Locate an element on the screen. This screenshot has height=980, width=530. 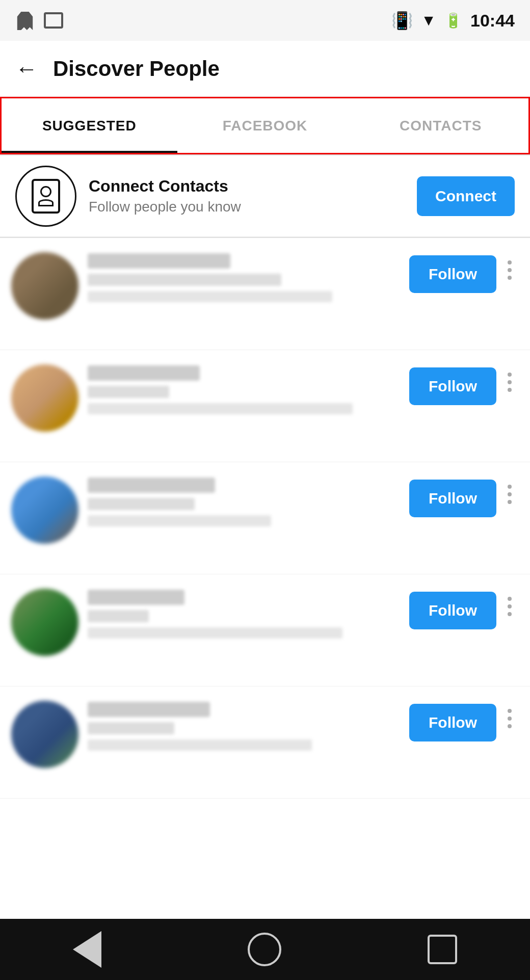
person-icon is located at coordinates (46, 196).